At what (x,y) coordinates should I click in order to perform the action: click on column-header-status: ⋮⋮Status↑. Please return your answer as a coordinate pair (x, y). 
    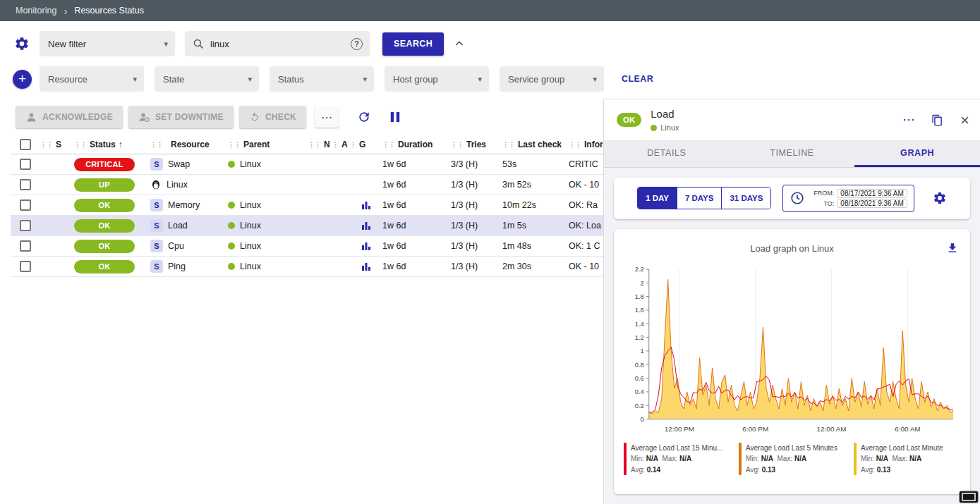
    Looking at the image, I should click on (112, 145).